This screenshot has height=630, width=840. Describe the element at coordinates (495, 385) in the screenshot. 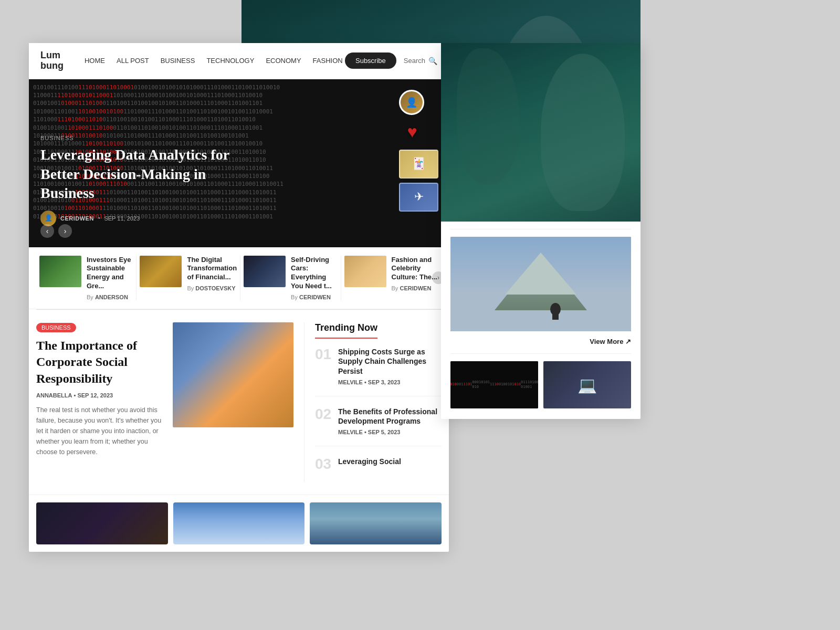

I see `sidebar-bottom-image-0: 01010111010001 110100010101 010111001001…` at that location.